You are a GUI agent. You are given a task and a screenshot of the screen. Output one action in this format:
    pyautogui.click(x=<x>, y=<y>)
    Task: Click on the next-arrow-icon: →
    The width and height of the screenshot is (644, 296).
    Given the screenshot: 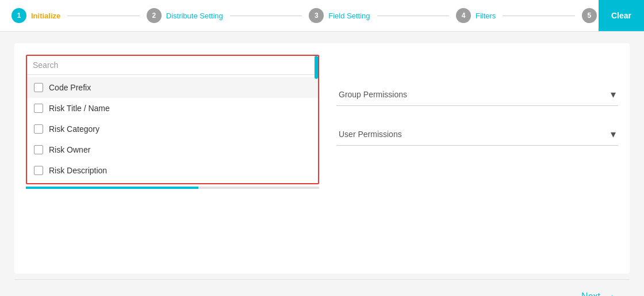 What is the action you would take?
    pyautogui.click(x=610, y=293)
    